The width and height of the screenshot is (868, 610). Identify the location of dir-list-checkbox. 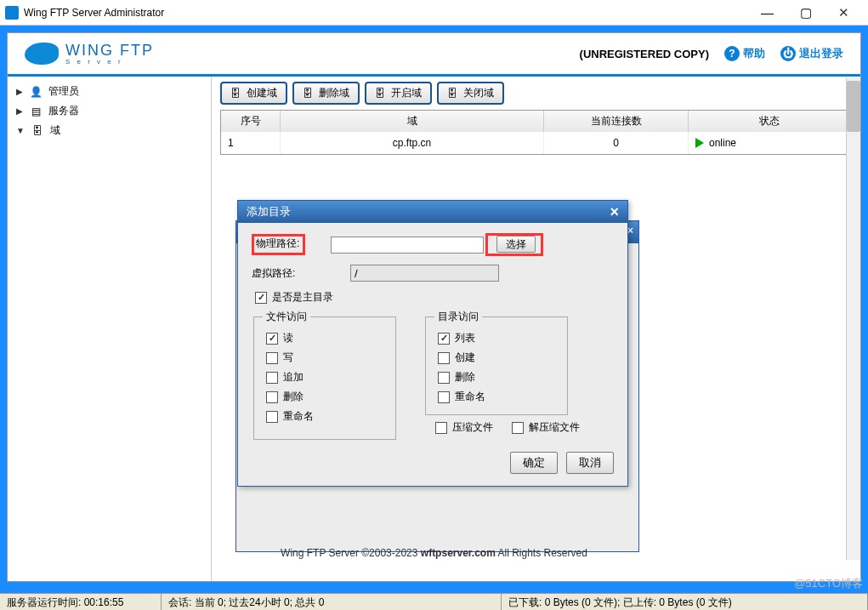
(444, 339).